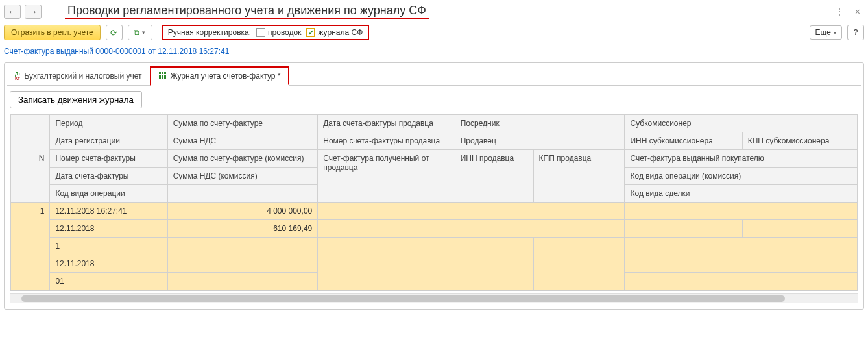 The image size is (868, 348). Describe the element at coordinates (243, 142) in the screenshot. I see `col-sum-nds: Сумма НДС` at that location.